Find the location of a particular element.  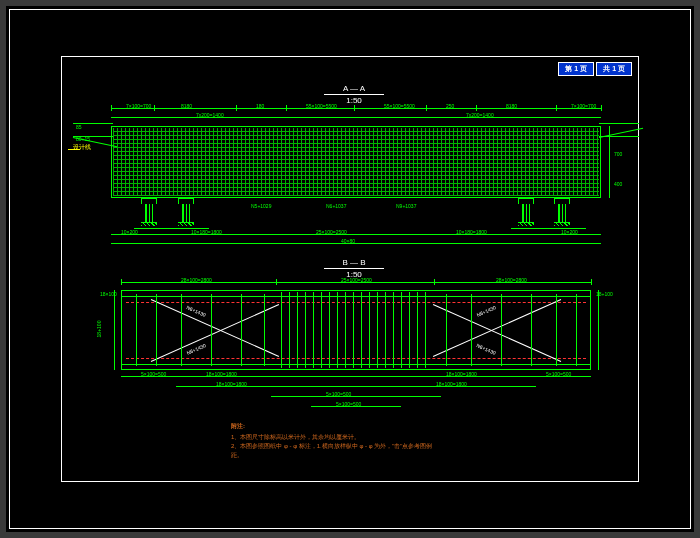

note-1: 1、本图尺寸除标高以米计外，其余均以厘米计。 is located at coordinates (396, 438).